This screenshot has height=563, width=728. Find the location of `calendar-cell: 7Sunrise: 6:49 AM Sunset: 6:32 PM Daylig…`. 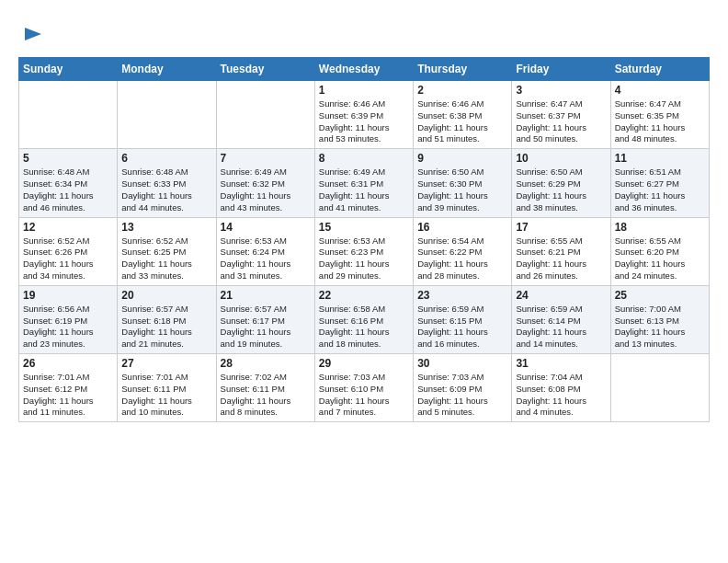

calendar-cell: 7Sunrise: 6:49 AM Sunset: 6:32 PM Daylig… is located at coordinates (265, 183).